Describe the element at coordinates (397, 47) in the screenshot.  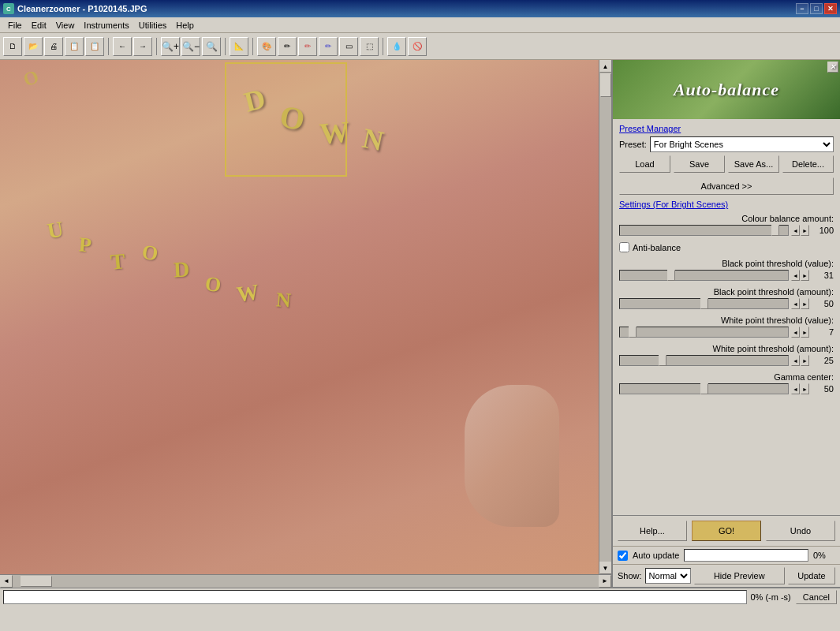
I see `filter-button: 💧` at that location.